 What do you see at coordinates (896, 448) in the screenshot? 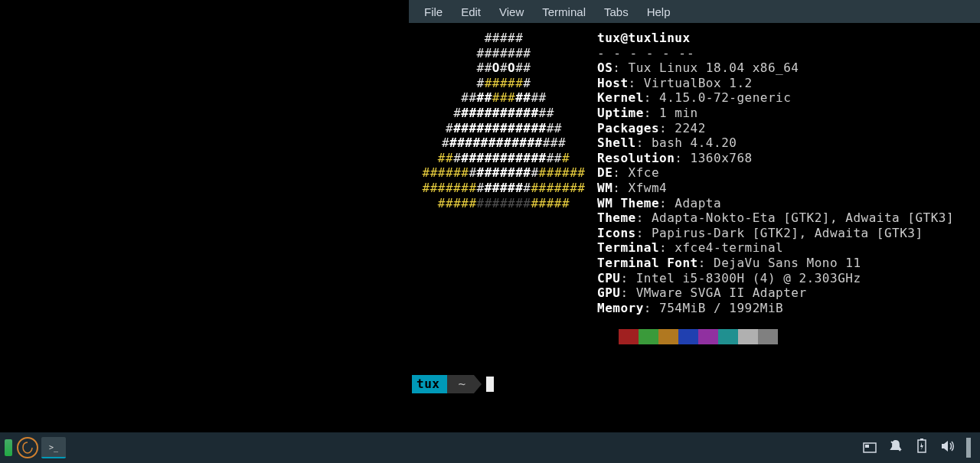
I see `notifications-icon` at bounding box center [896, 448].